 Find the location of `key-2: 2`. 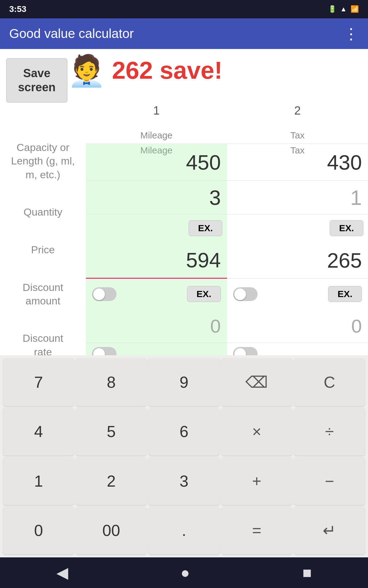

key-2: 2 is located at coordinates (111, 481).